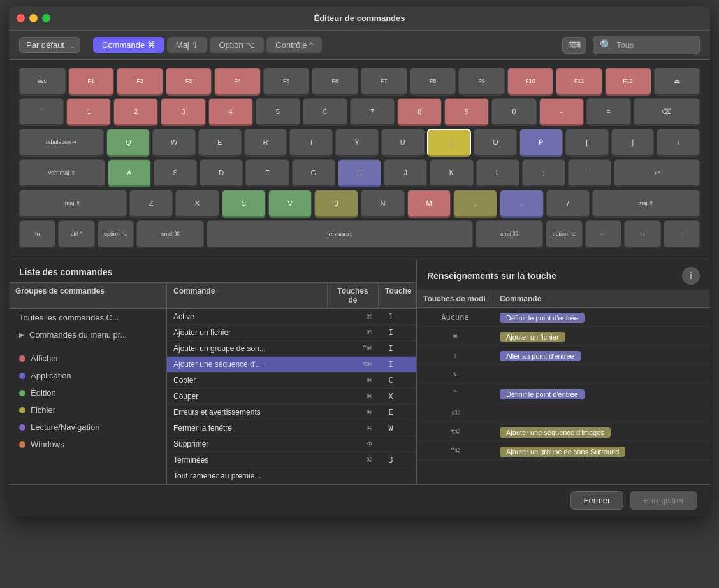  I want to click on key-9: 9, so click(467, 112).